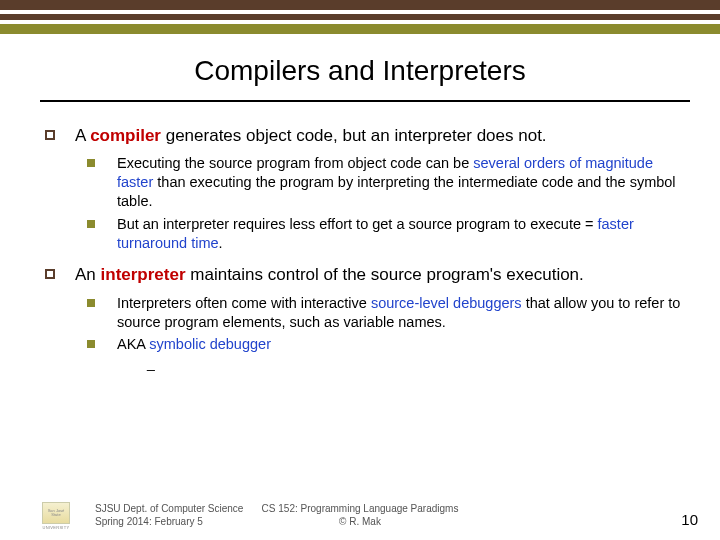 Image resolution: width=720 pixels, height=540 pixels. I want to click on footer-center: CS 152: Programming Language Paradigms ©…, so click(360, 516).